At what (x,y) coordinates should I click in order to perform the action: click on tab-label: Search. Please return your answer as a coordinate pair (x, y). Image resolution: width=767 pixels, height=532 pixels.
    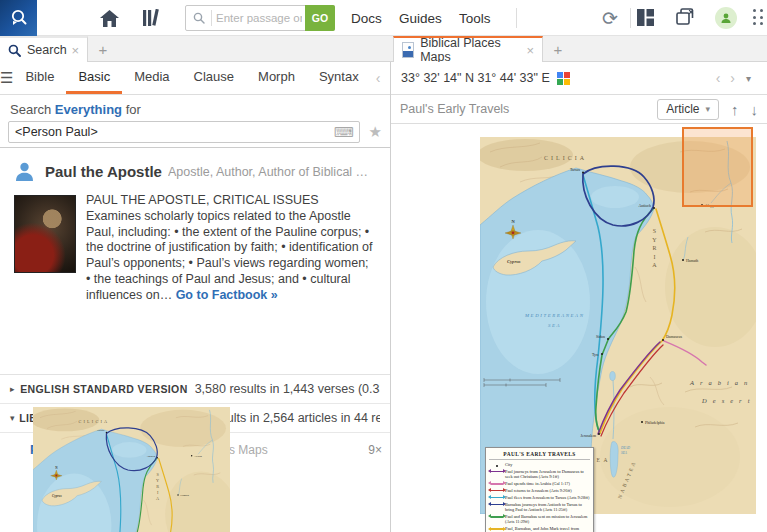
    Looking at the image, I should click on (47, 50).